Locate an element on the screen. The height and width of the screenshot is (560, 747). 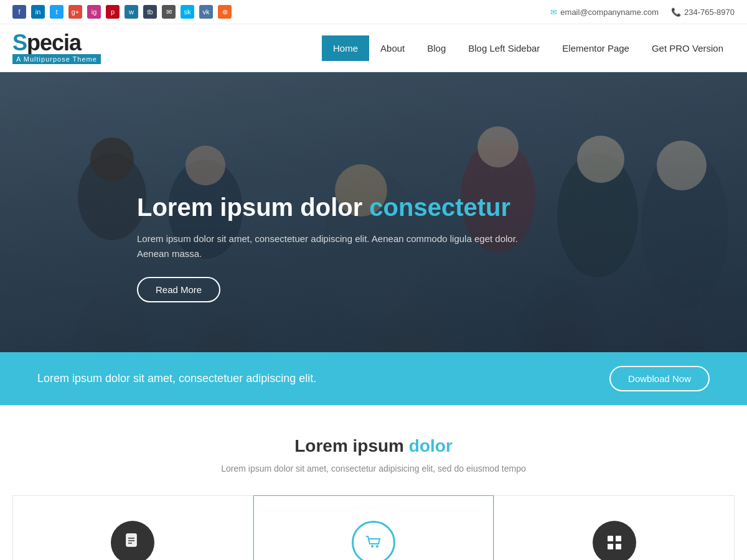
hero-title-normal: Lorem ipsum dolor is located at coordinates (253, 207).